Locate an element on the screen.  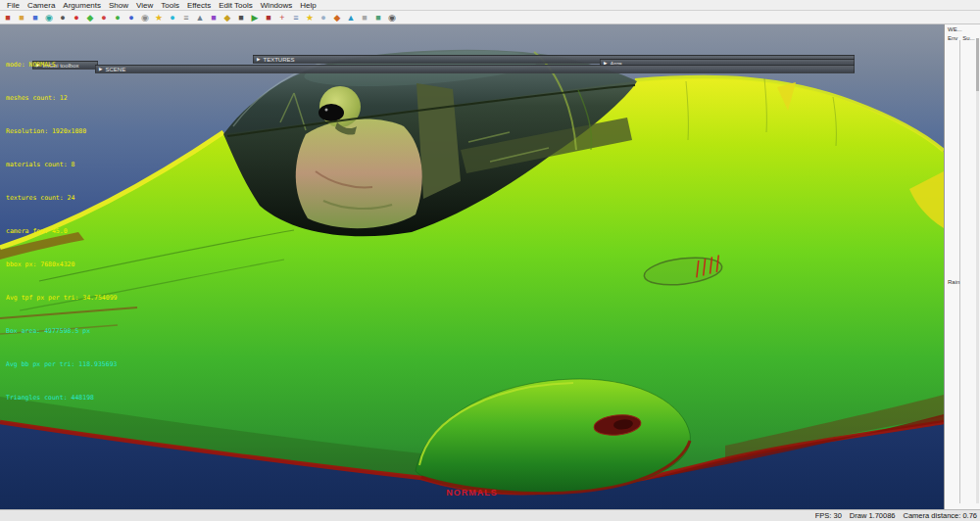
right-panel-col-su: Su... is located at coordinates (968, 38).